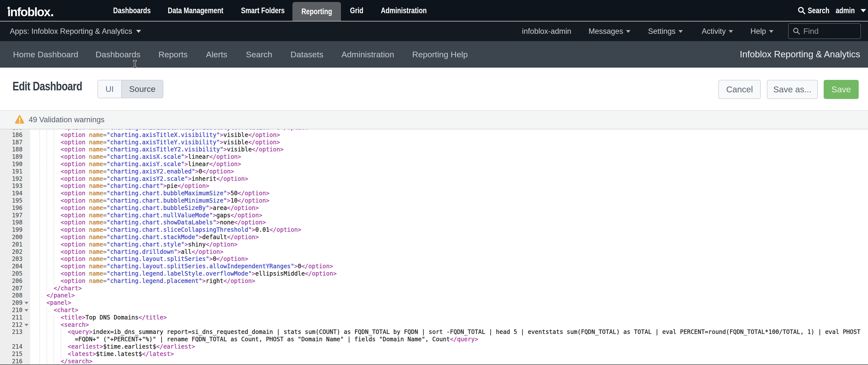  I want to click on apps-dropdown: Apps: Infoblox Reporting & Analytics, so click(75, 31).